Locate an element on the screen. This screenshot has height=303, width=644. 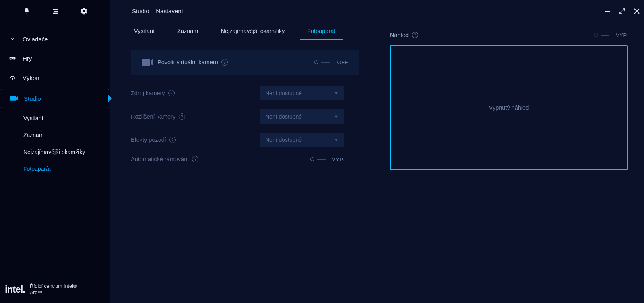
tab-record: Záznam is located at coordinates (188, 31).